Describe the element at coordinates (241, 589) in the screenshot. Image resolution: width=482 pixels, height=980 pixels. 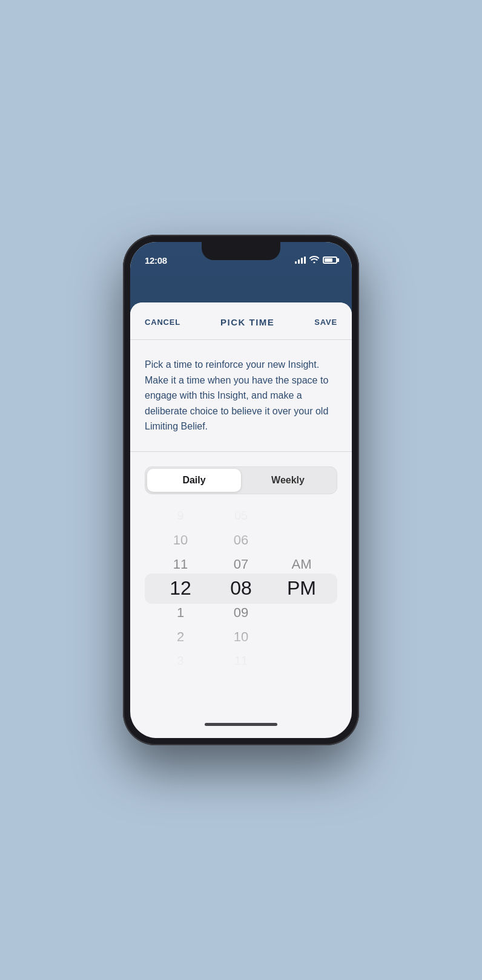
I see `picker-columns: 9 10 11 12 1 2 3 05 06 07 08 09` at that location.